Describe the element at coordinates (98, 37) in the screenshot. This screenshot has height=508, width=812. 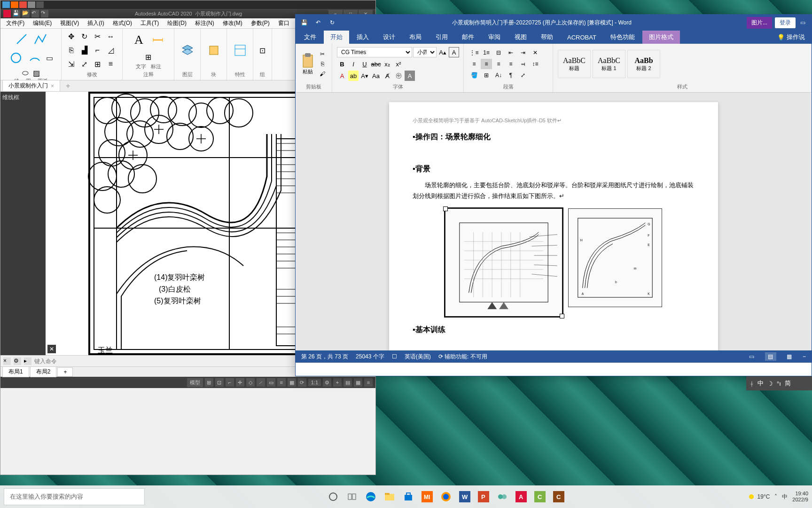
I see `trim-tool-icon: ✂` at that location.